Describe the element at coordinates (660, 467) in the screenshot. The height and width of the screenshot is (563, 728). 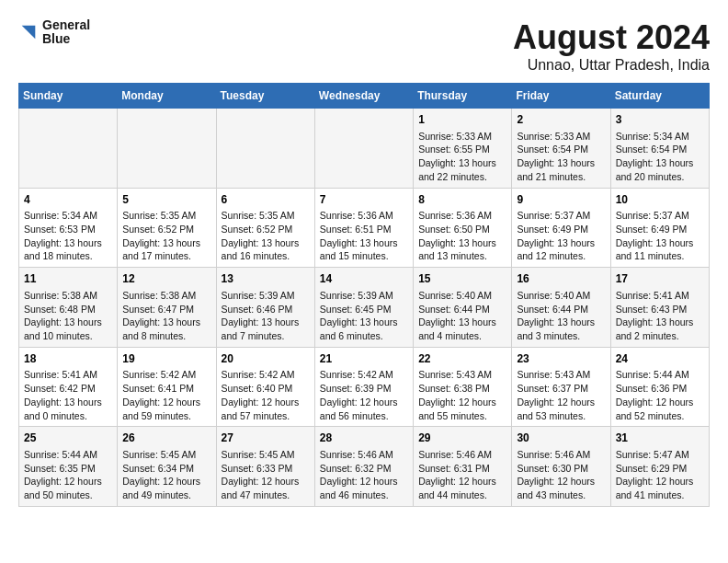
I see `calendar-cell: 31Sunrise: 5:47 AMSunset: 6:29 PMDayligh…` at that location.